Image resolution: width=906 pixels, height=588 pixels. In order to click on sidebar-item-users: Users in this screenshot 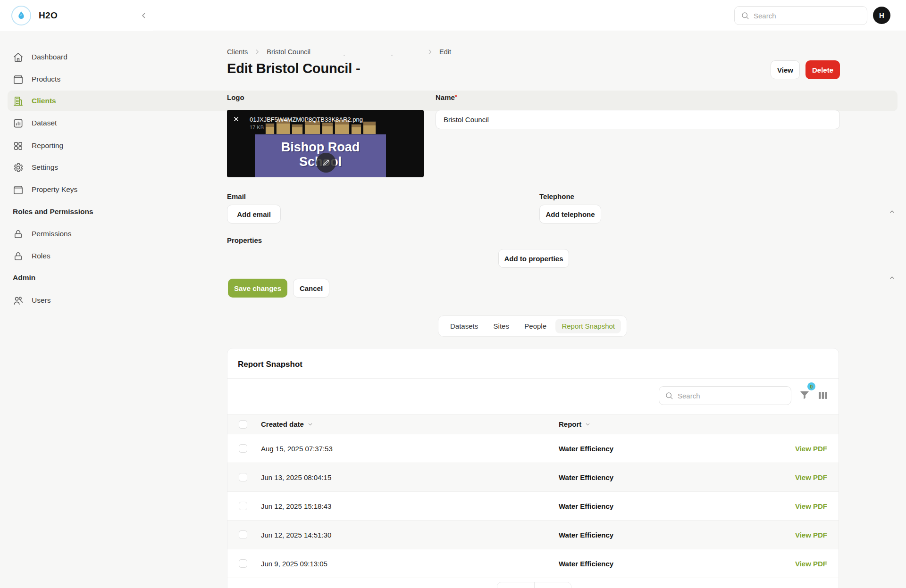, I will do `click(453, 300)`.